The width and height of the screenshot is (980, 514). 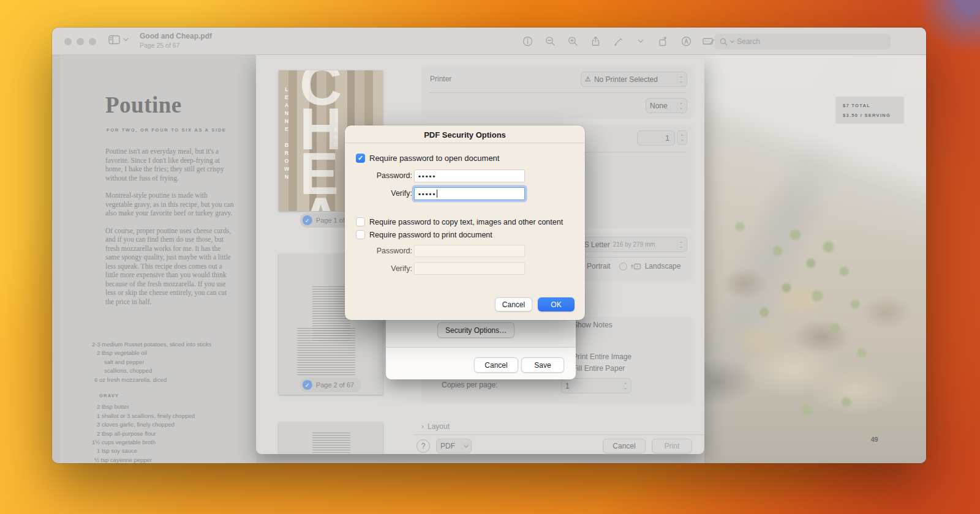 I want to click on copies-per-page-value: 1, so click(x=567, y=386).